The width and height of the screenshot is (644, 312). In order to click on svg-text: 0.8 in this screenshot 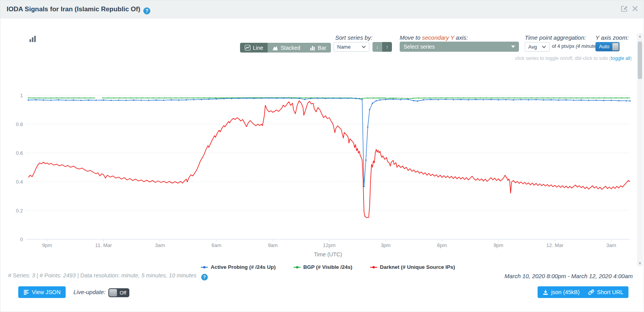, I will do `click(19, 124)`.